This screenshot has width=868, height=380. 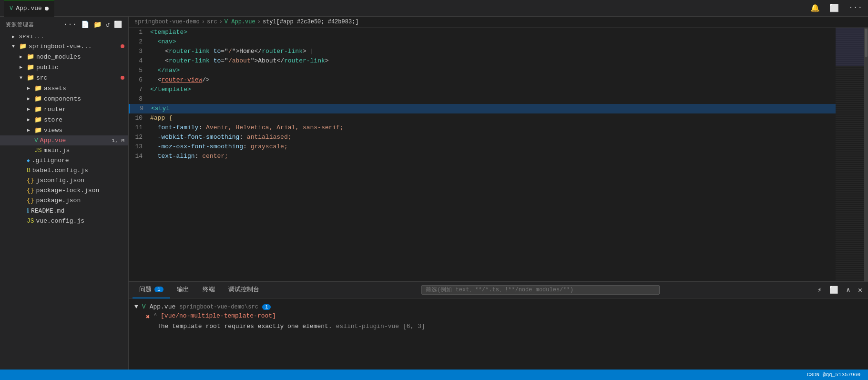 I want to click on folder-icon-views: 📁, so click(x=38, y=130).